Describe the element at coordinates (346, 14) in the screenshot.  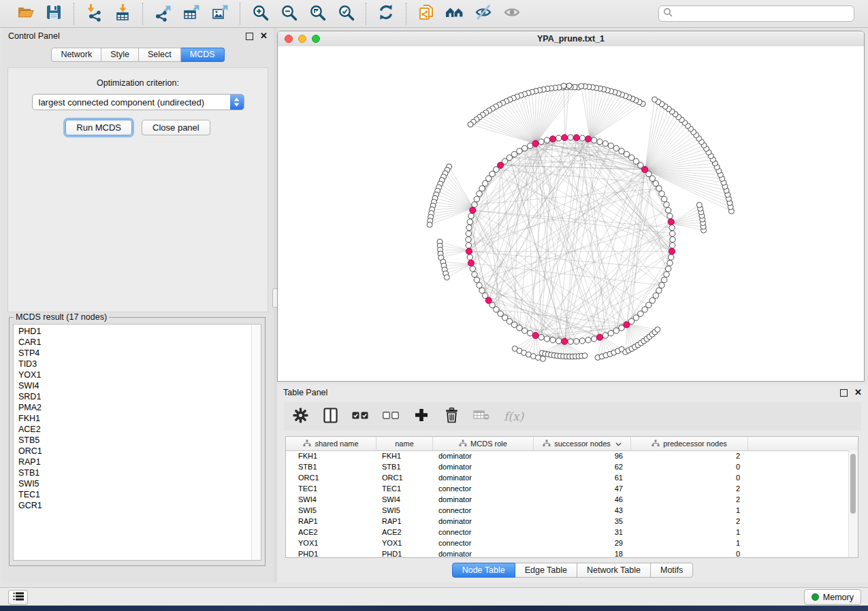
I see `zoom-selected-button` at that location.